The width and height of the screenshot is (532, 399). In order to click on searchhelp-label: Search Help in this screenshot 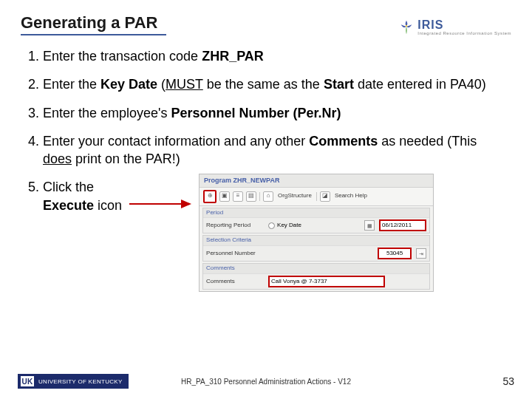, I will do `click(351, 197)`.